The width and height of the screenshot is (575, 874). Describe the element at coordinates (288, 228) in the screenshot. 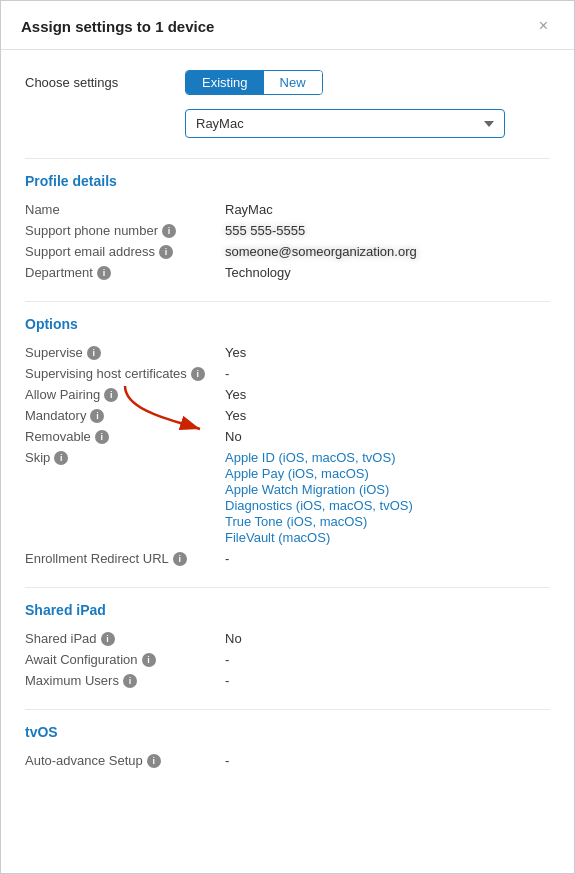

I see `profile-details-section: Profile details Name RayMac Support phon…` at that location.